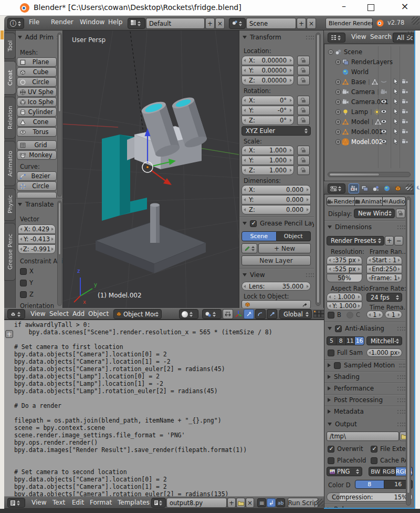 The height and width of the screenshot is (513, 420). I want to click on outliner-row: Model.002|, so click(370, 142).